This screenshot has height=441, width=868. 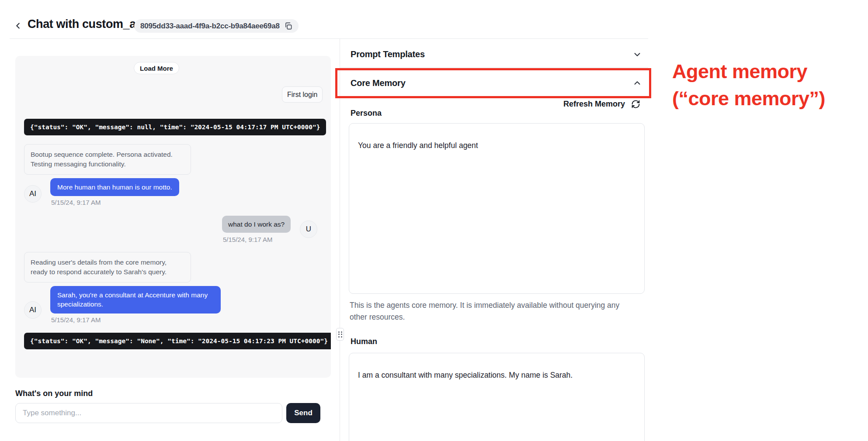 I want to click on grip-dots-icon, so click(x=340, y=334).